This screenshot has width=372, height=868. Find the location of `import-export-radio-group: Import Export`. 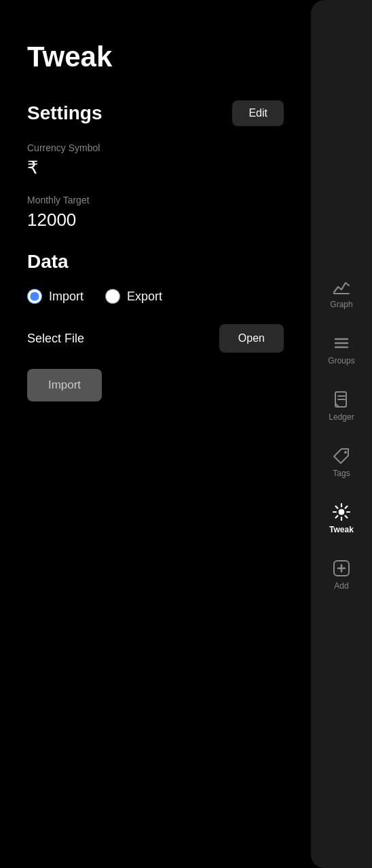

import-export-radio-group: Import Export is located at coordinates (155, 296).